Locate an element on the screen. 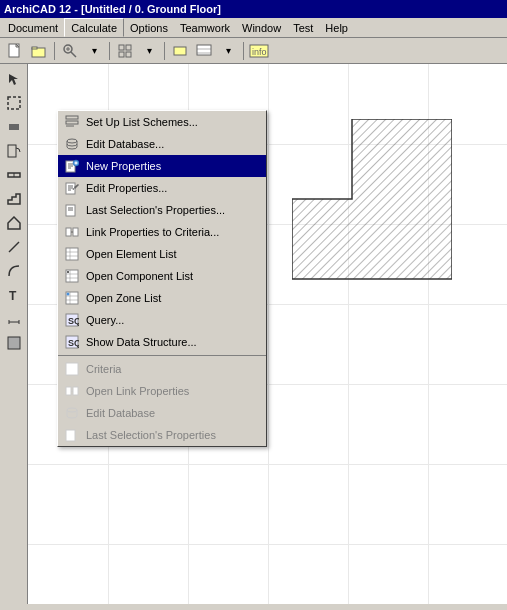 Image resolution: width=507 pixels, height=610 pixels. menu-item-open-element-list: Open Element List is located at coordinates (162, 254).